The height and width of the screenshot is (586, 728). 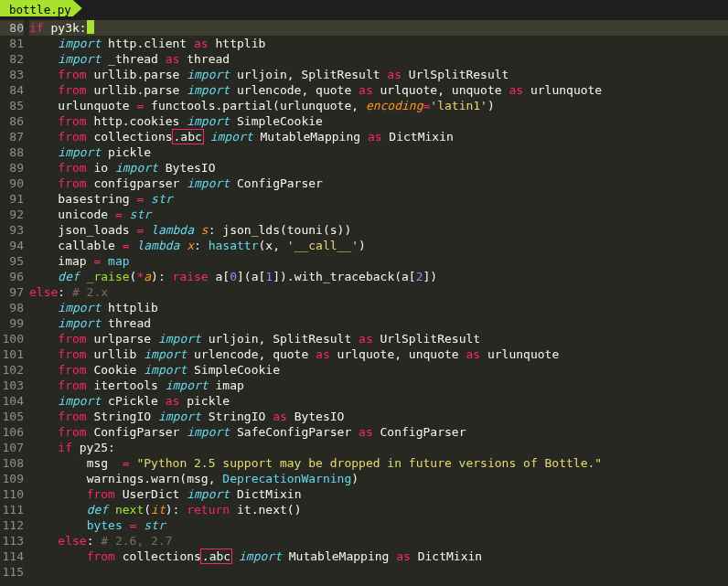 I want to click on code-line: unicode = str, so click(x=379, y=214).